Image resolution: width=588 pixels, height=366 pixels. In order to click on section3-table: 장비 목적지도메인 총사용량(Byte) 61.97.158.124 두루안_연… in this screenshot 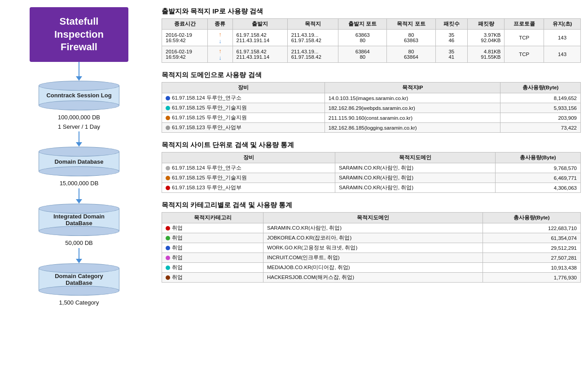, I will do `click(371, 172)`.